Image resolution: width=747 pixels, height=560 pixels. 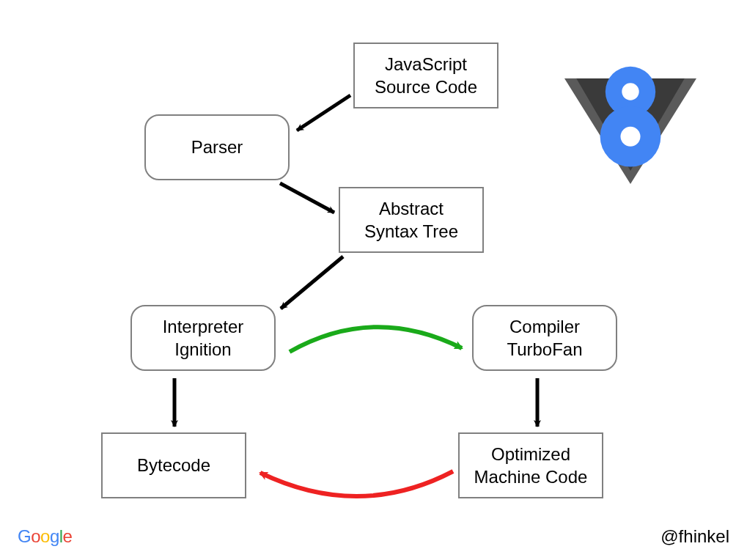 I want to click on arrow-optimize, so click(x=375, y=339).